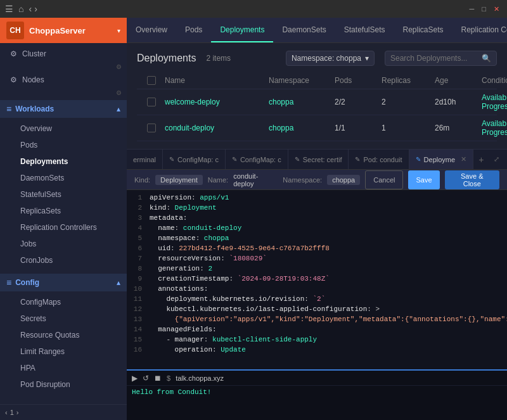 This screenshot has width=507, height=420. I want to click on pod-disruption-label: Pod Disruption, so click(46, 385).